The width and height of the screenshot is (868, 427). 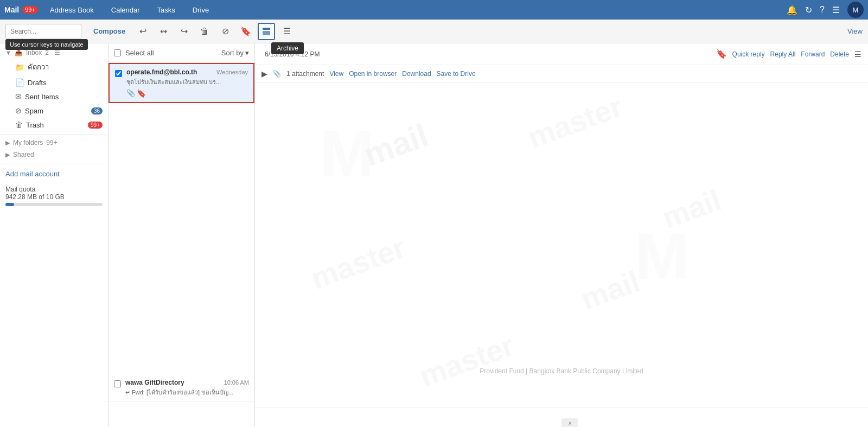 What do you see at coordinates (205, 31) in the screenshot?
I see `delete-button: 🗑` at bounding box center [205, 31].